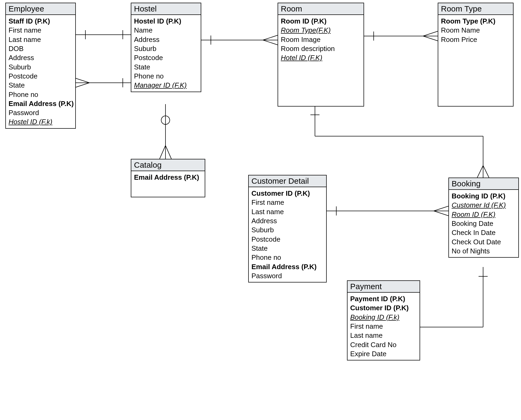  I want to click on entity-hostel: Hostel Hostel ID (P.K)NameAddressSuburbP…, so click(166, 48).